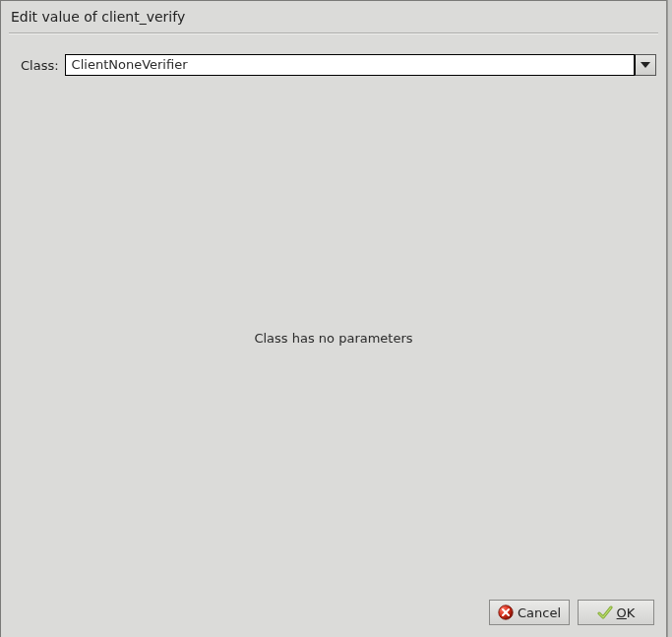 This screenshot has width=672, height=637. What do you see at coordinates (669, 319) in the screenshot?
I see `window-right-edge` at bounding box center [669, 319].